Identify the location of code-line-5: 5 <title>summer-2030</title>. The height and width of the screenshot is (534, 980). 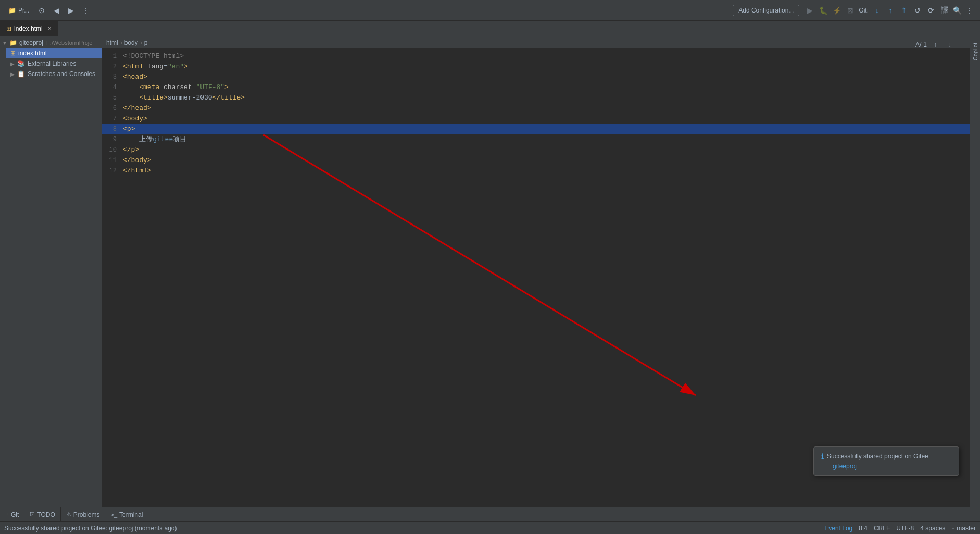
(536, 98).